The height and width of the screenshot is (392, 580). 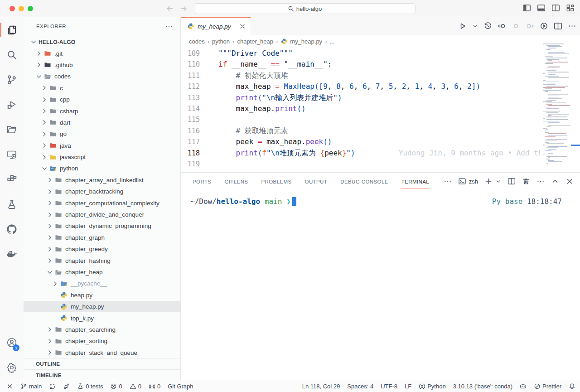 What do you see at coordinates (276, 181) in the screenshot?
I see `panel-tab-problems: PROBLEMS` at bounding box center [276, 181].